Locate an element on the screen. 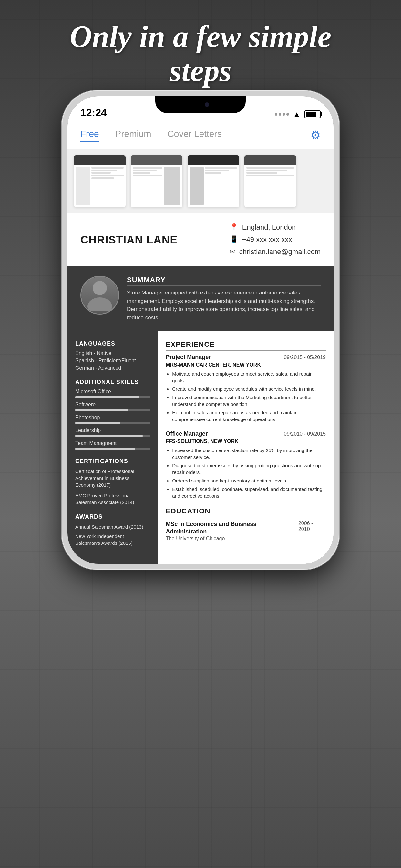 The image size is (401, 868). exp-dates-2: 09/2010 - 09/2015 is located at coordinates (305, 434).